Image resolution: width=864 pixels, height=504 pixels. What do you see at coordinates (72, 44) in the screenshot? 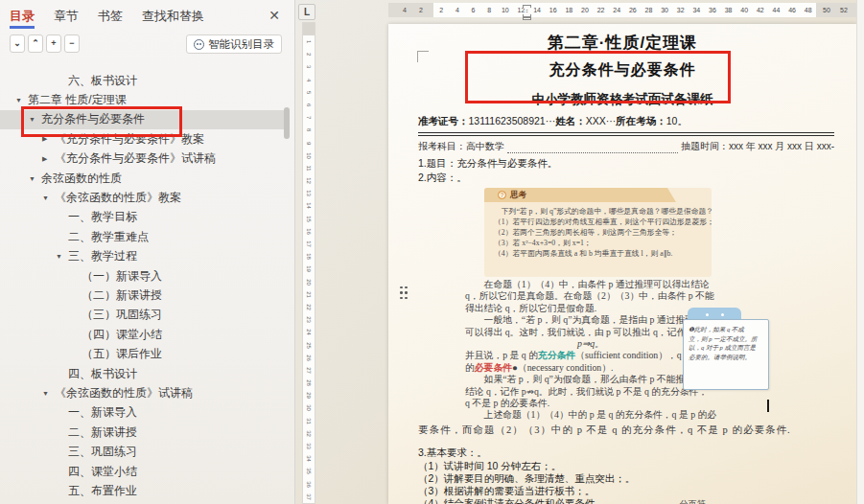
I see `zoom-out-button: −` at bounding box center [72, 44].